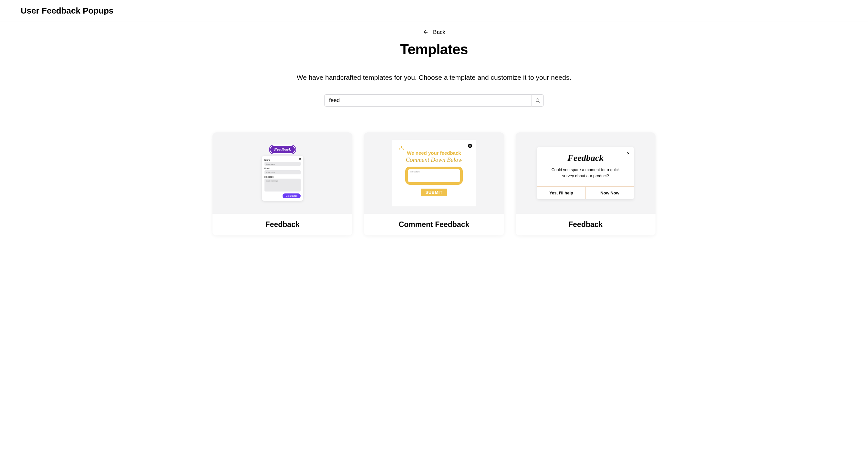 The image size is (868, 456). I want to click on preview-comment-feedback: × We need your feedback Comment Down Bel…, so click(434, 173).